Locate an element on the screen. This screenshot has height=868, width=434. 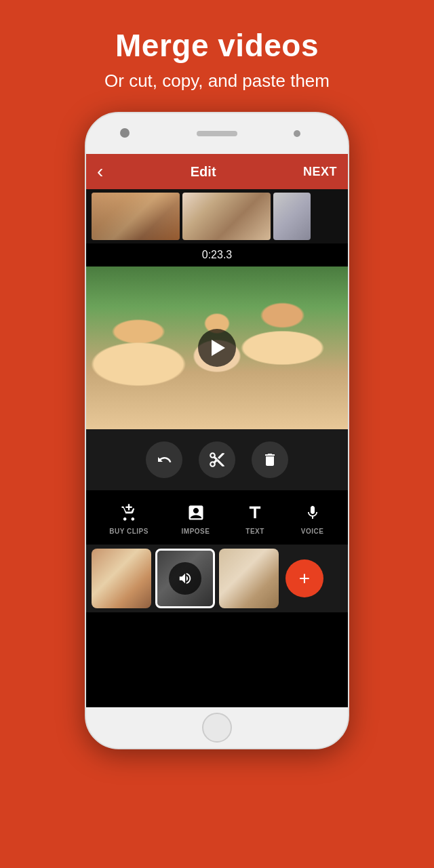
play-button is located at coordinates (217, 348).